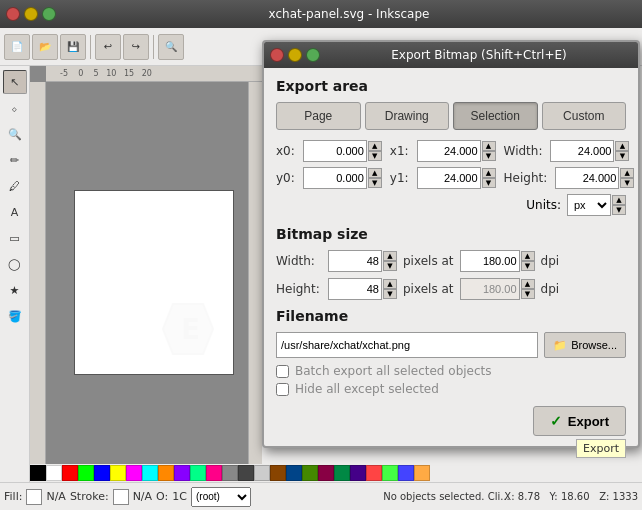  What do you see at coordinates (490, 261) in the screenshot?
I see `bm-dpi-width-input` at bounding box center [490, 261].